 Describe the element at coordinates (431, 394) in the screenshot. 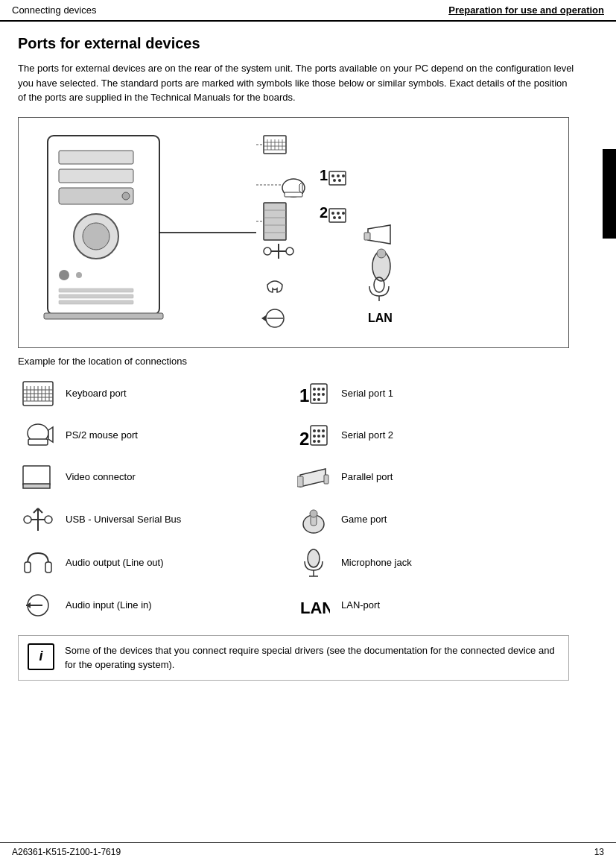

I see `icon-row-serial1: 1 Serial port 1` at that location.